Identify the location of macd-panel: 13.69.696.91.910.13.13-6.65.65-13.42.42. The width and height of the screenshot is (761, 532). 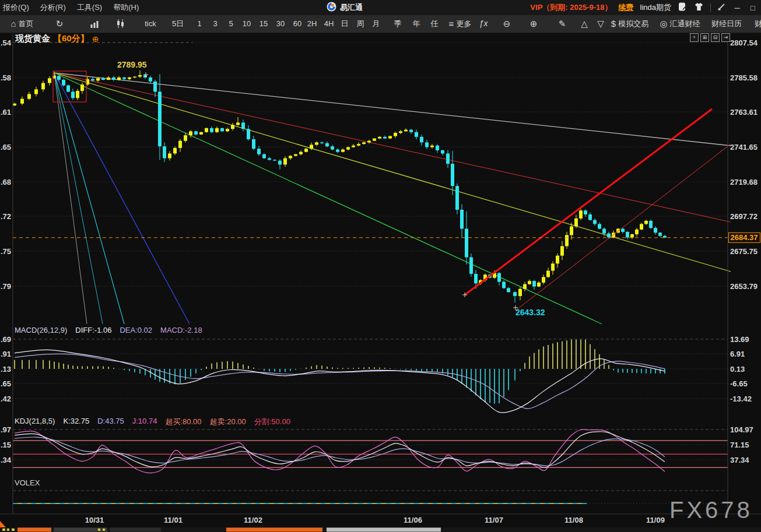
(376, 374).